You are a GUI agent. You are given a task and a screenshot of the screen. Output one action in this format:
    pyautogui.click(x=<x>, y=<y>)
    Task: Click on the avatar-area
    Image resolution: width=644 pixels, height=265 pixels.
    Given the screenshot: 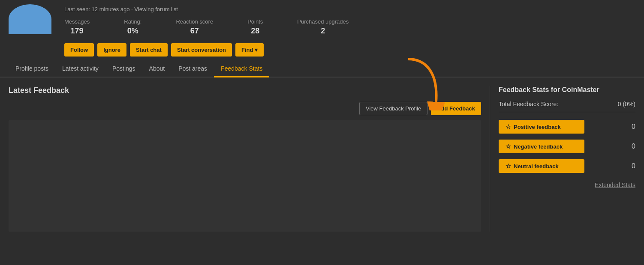 What is the action you would take?
    pyautogui.click(x=34, y=19)
    